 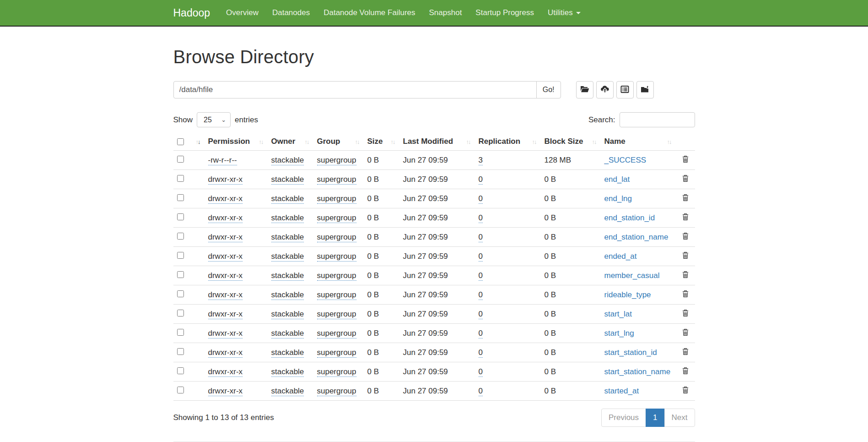 I want to click on file-name-link: ended_at, so click(x=620, y=256).